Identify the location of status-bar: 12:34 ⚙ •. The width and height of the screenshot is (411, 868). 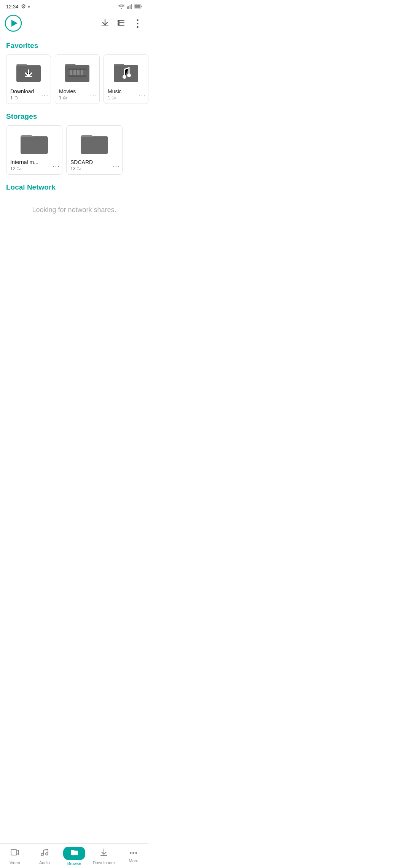
(74, 6).